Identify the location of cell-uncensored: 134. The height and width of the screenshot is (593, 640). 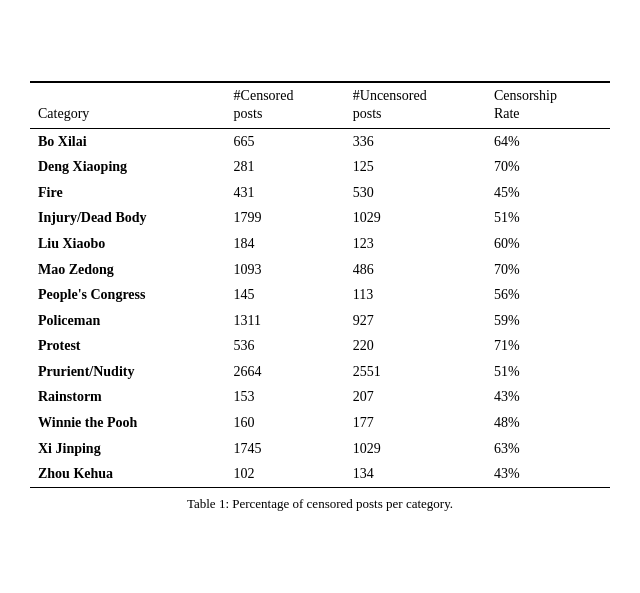
(416, 474).